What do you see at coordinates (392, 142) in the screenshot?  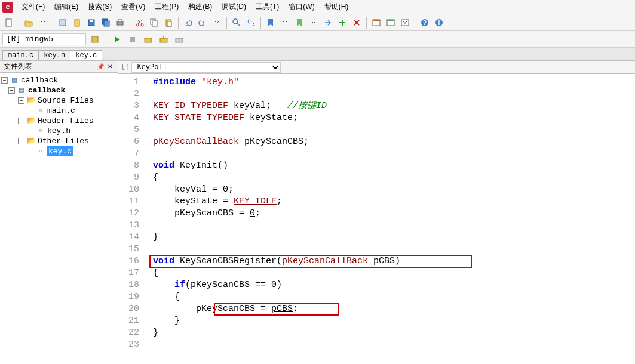 I see `code-line: pKeyScanCallBack pKeyScanCBS;` at bounding box center [392, 142].